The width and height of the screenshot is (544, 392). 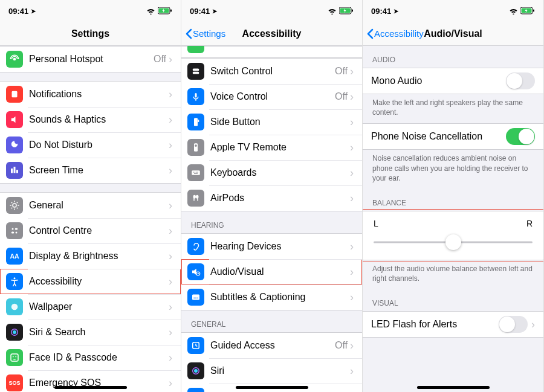 What do you see at coordinates (272, 147) in the screenshot?
I see `settings-row: Apple TV Remote›` at bounding box center [272, 147].